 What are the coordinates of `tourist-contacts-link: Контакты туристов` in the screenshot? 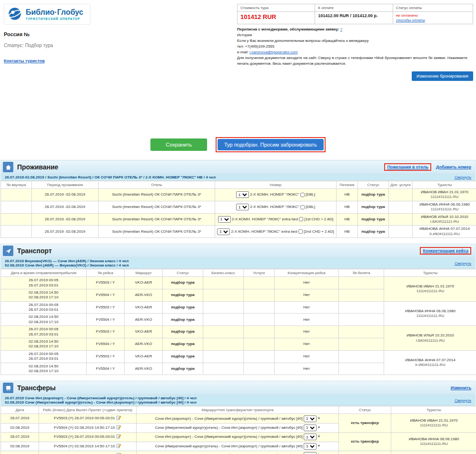 It's located at (24, 61).